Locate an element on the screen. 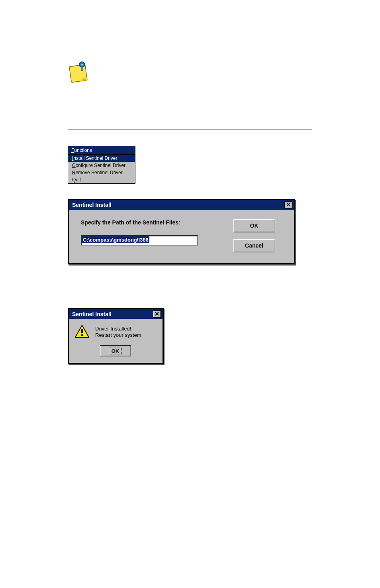  menu-item-configure: Configure Sentinel Driver is located at coordinates (102, 165).